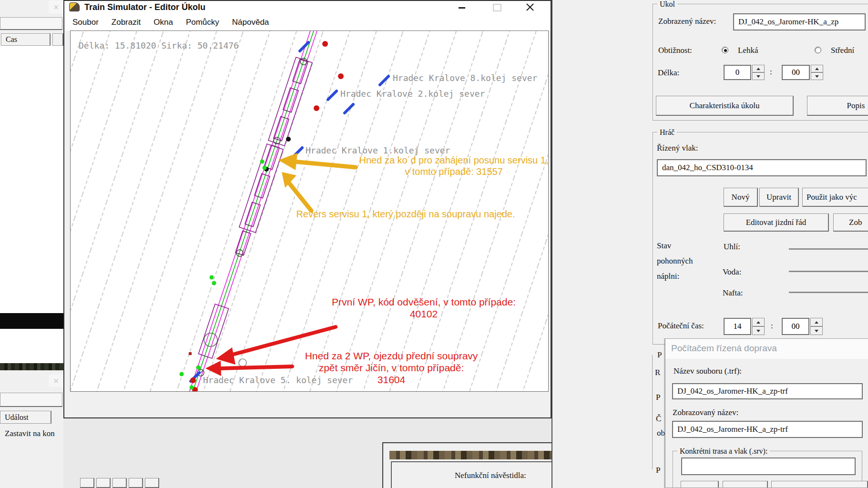 Image resolution: width=868 pixels, height=488 pixels. Describe the element at coordinates (163, 22) in the screenshot. I see `menu-okna: Okna` at that location.